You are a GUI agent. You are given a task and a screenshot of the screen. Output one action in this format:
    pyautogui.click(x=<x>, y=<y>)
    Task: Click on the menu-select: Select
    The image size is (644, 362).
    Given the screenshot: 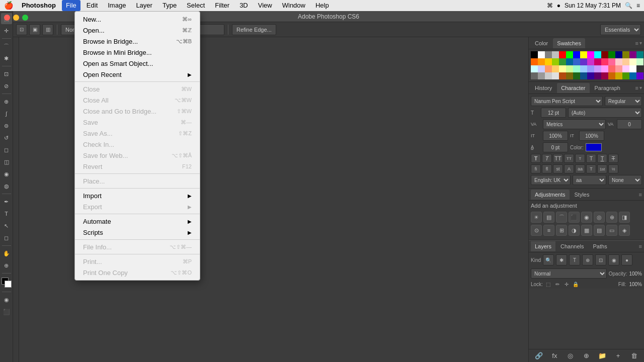 What is the action you would take?
    pyautogui.click(x=196, y=6)
    